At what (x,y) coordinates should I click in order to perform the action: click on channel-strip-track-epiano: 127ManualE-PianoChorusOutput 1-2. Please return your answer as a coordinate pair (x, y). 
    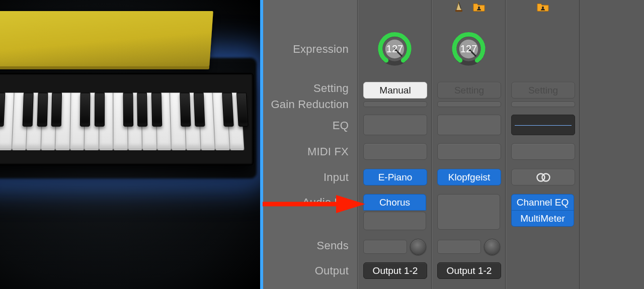
    Looking at the image, I should click on (394, 145).